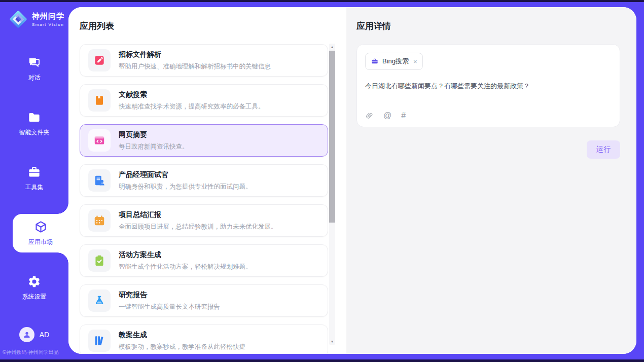 Image resolution: width=644 pixels, height=362 pixels. I want to click on brand-logo-icon, so click(18, 19).